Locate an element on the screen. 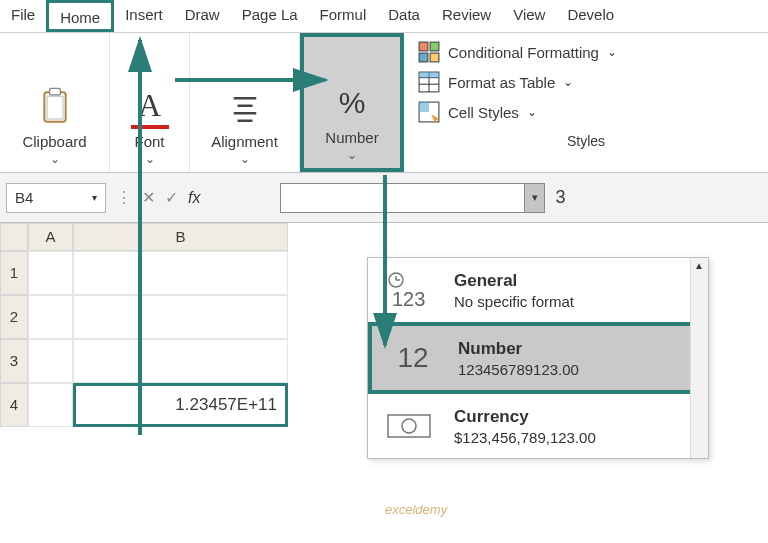 This screenshot has width=768, height=543. group-alignment-label: Alignment is located at coordinates (244, 142).